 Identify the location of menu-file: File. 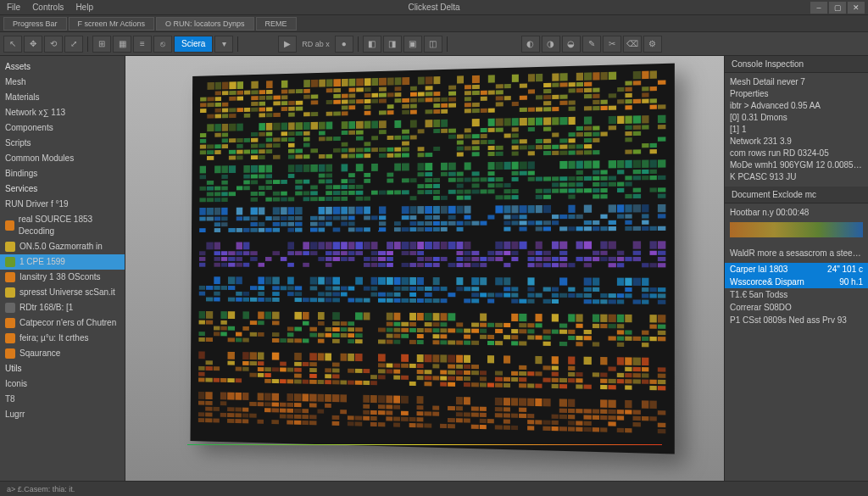
(14, 7).